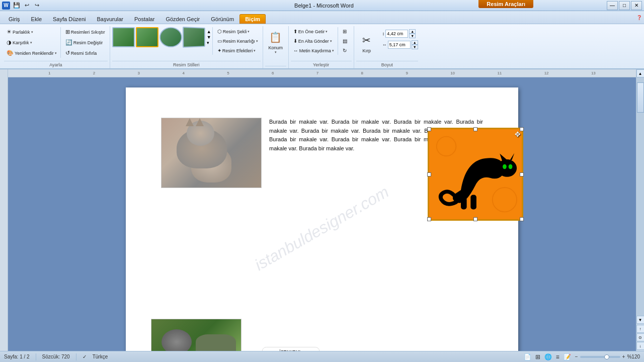 Image resolution: width=644 pixels, height=362 pixels. I want to click on move-cursor-icon: ✥, so click(518, 134).